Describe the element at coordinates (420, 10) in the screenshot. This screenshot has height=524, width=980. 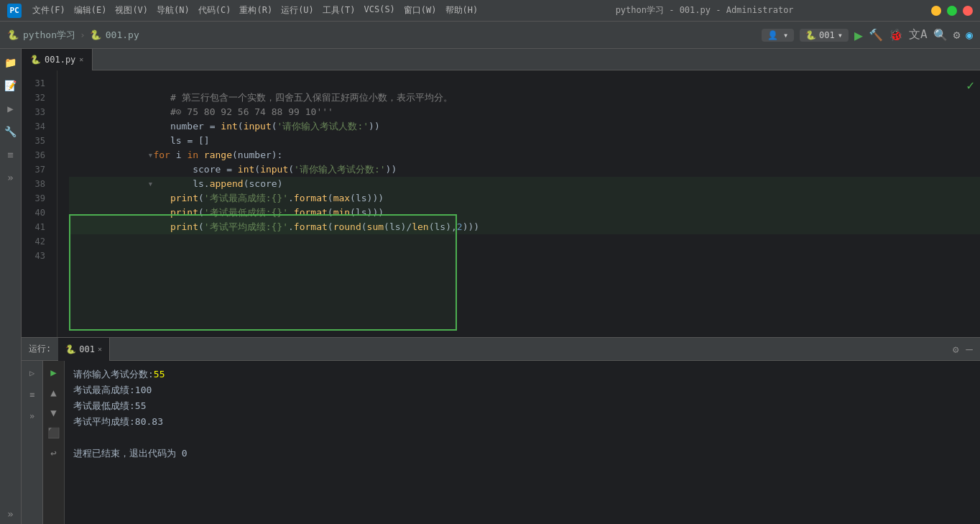
I see `menu-window: 窗口(W)` at that location.